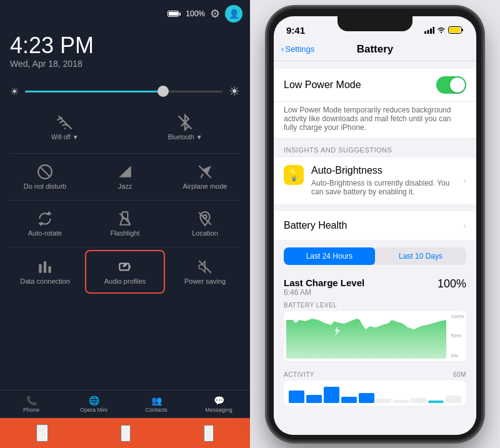 The image size is (500, 448). I want to click on nav-back-button: ◁, so click(42, 433).